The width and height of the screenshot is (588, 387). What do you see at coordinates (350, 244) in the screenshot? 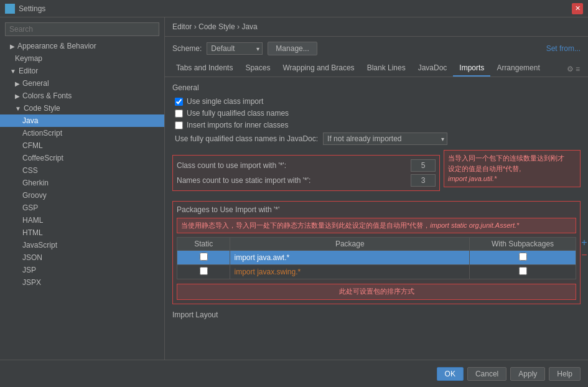
I see `col-package: Package` at bounding box center [350, 244].